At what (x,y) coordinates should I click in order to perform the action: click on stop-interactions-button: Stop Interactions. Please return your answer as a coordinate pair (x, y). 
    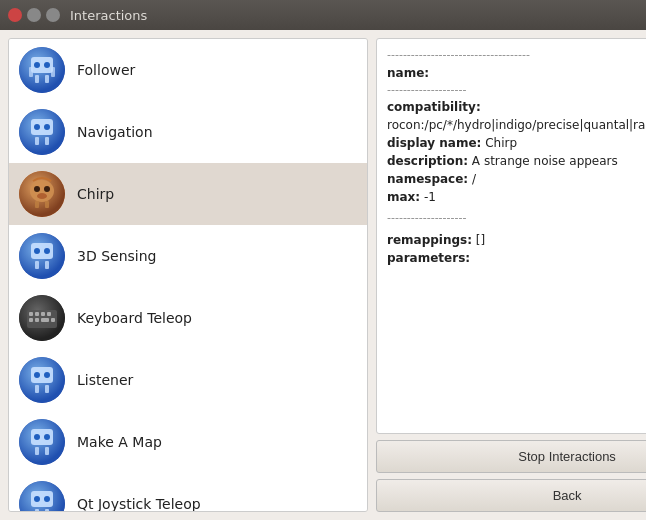
    Looking at the image, I should click on (511, 456).